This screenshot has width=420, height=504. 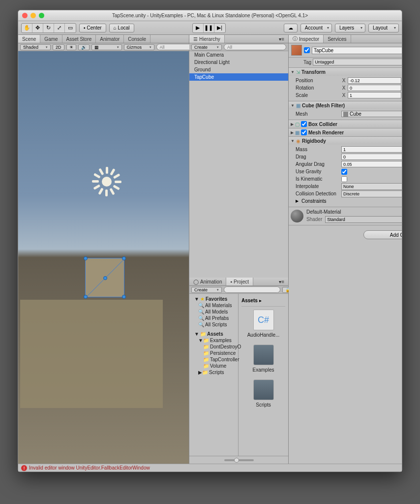 What do you see at coordinates (357, 62) in the screenshot?
I see `tag-dropdown: Untagged` at bounding box center [357, 62].